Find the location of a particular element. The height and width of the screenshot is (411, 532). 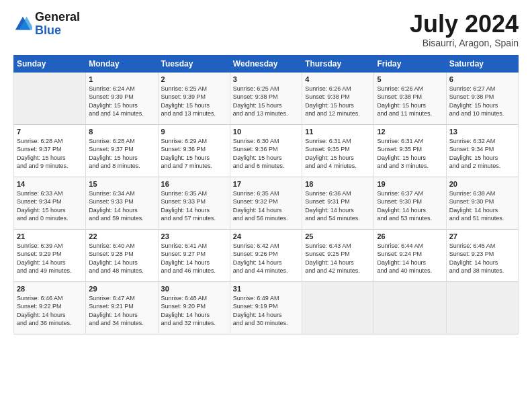

cell-content: Sunrise: 6:34 AMSunset: 9:33 PMDaylight:… is located at coordinates (122, 206).